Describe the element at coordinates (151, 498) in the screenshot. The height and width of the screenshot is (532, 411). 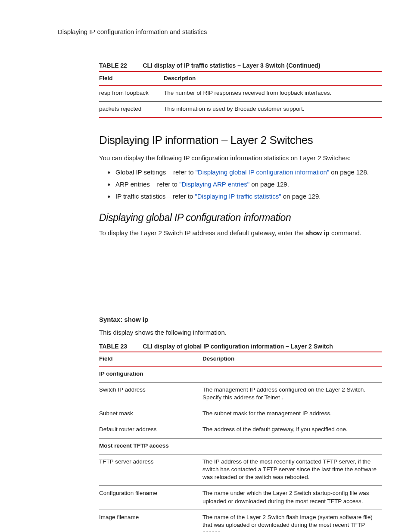
I see `table-cell-field: Configuration filename` at that location.